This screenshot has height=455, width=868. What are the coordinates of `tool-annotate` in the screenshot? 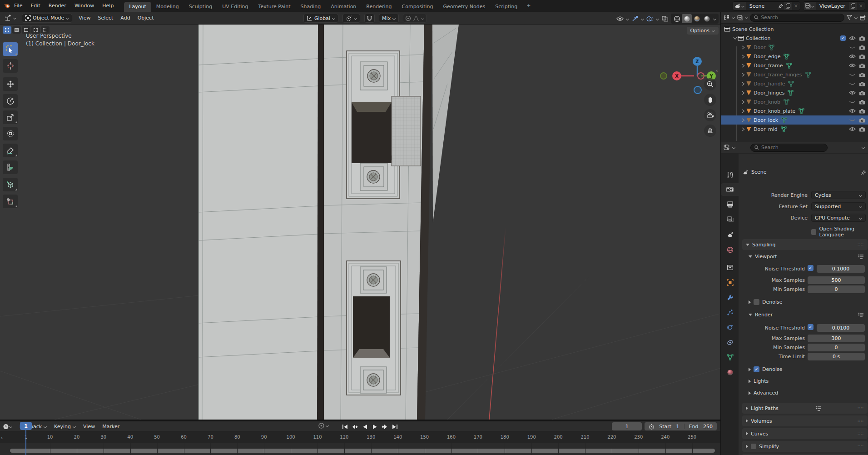 It's located at (10, 150).